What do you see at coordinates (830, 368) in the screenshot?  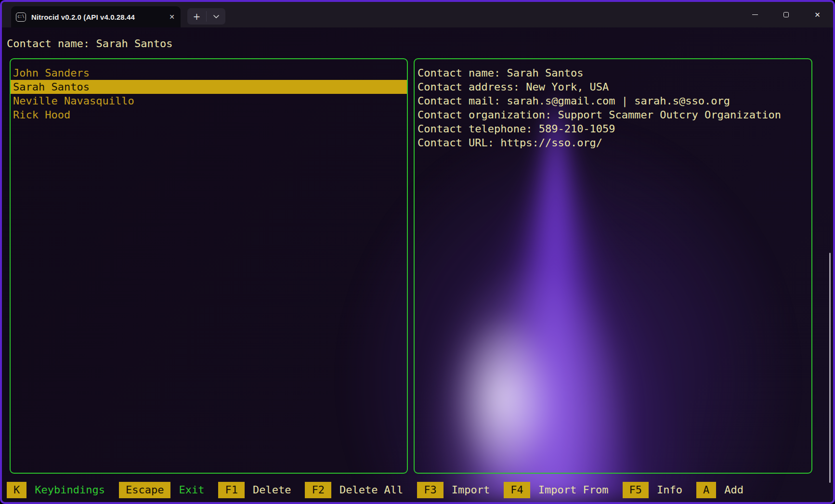 I see `scrollbar-thumb` at bounding box center [830, 368].